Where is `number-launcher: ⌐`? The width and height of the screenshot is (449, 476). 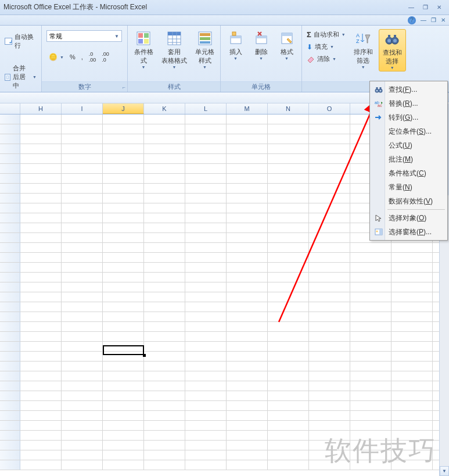 number-launcher: ⌐ is located at coordinates (124, 87).